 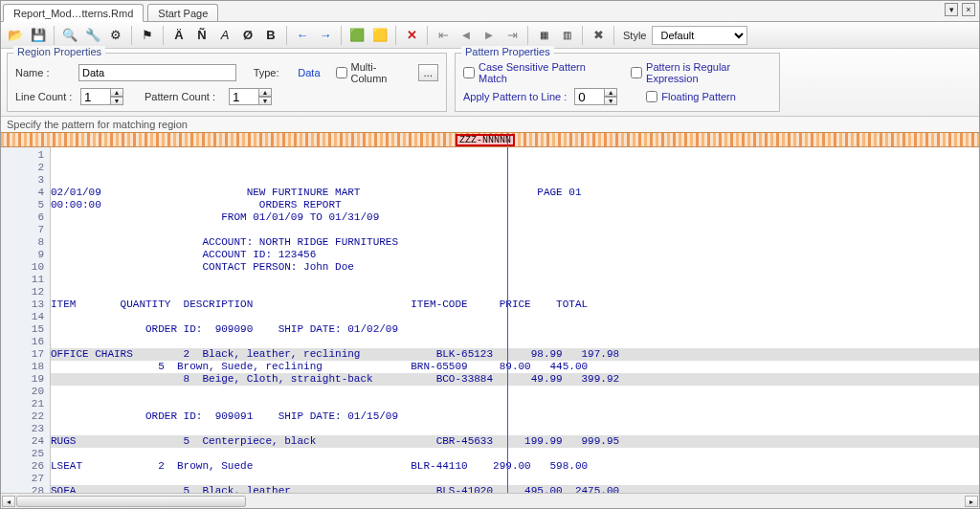 I want to click on report-line: CONTACT PERSON: John Doe, so click(x=515, y=268).